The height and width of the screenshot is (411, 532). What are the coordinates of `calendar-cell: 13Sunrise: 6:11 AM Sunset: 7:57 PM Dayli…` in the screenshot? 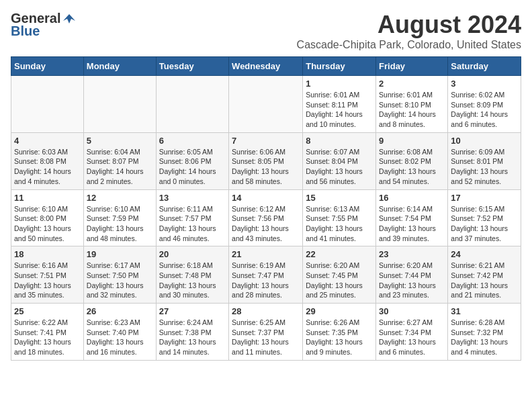 It's located at (192, 218).